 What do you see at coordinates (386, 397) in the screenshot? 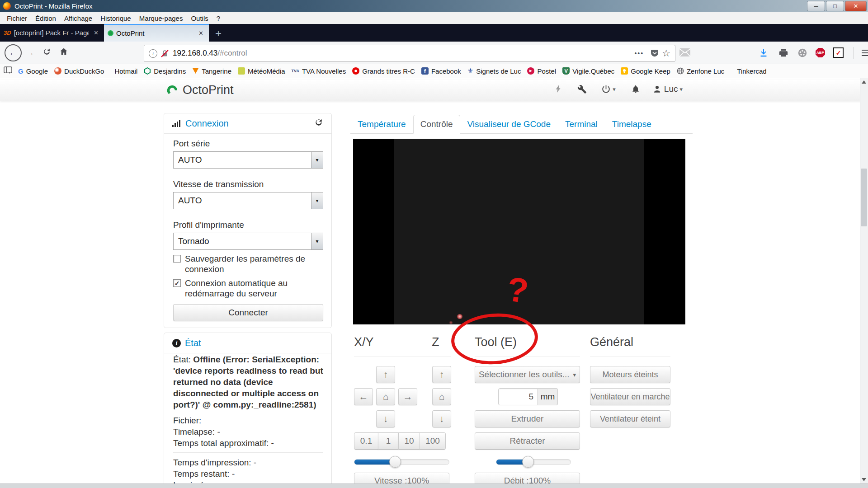
I see `xy-home-button: ⌂` at bounding box center [386, 397].